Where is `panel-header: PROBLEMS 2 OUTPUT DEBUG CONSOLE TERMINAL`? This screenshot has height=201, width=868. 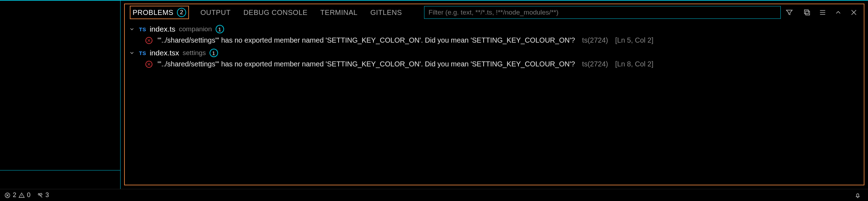 panel-header: PROBLEMS 2 OUTPUT DEBUG CONSOLE TERMINAL is located at coordinates (494, 12).